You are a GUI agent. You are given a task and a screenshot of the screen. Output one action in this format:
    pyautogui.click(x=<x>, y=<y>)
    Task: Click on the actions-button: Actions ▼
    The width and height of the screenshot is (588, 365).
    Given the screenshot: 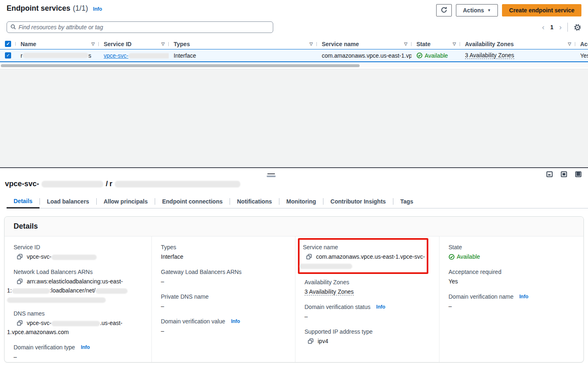 What is the action you would take?
    pyautogui.click(x=477, y=10)
    